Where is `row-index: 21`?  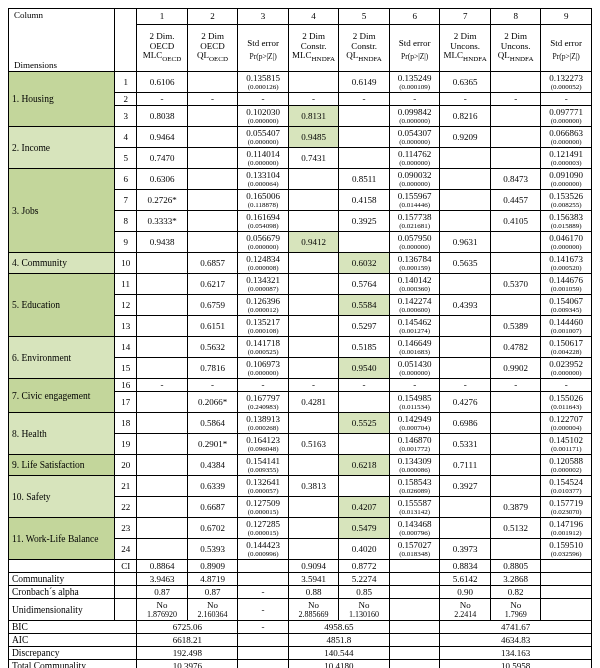 row-index: 21 is located at coordinates (126, 486).